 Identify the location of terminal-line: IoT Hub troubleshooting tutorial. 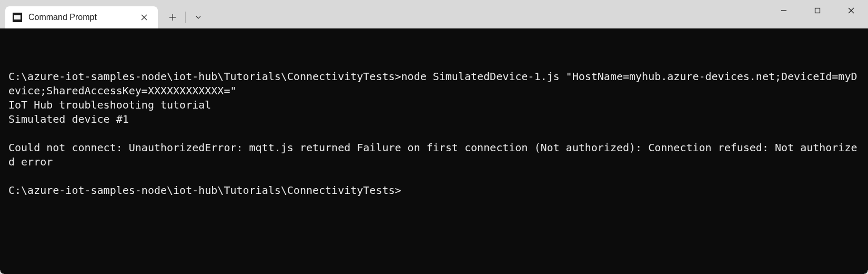
(434, 105).